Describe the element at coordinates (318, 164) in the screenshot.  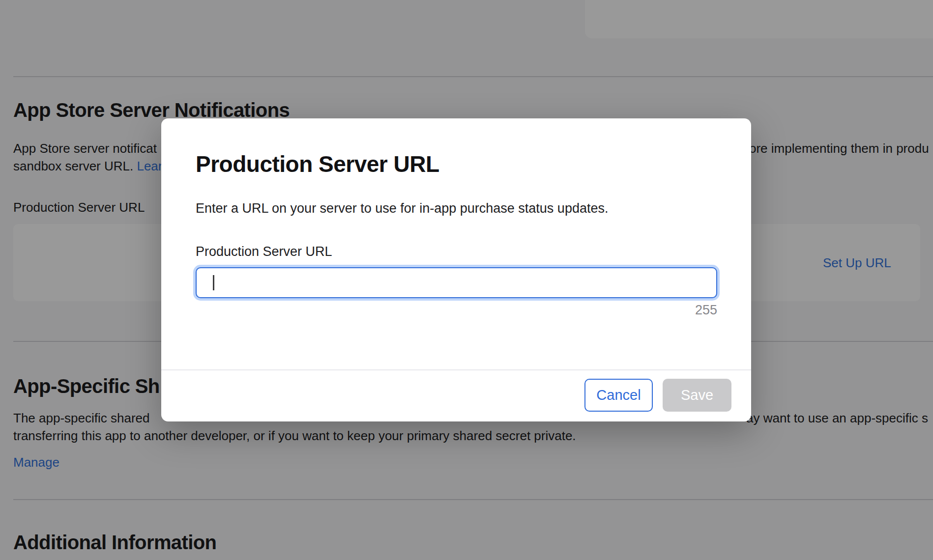
I see `dialog-title: Production Server URL` at that location.